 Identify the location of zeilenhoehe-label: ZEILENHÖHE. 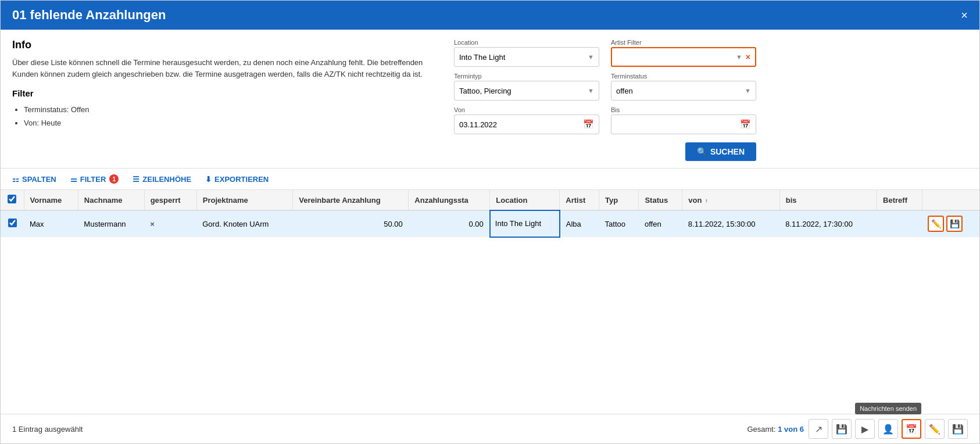
(167, 179).